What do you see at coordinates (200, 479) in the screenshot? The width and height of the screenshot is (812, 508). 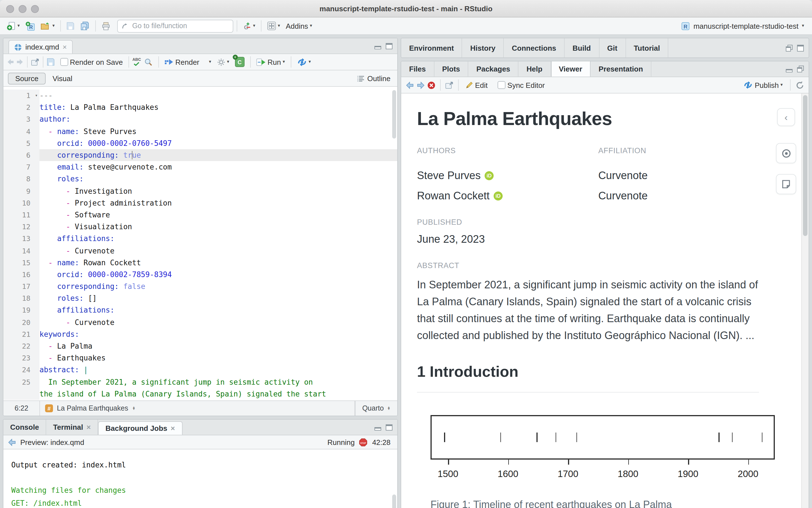 I see `console-output: Output created: index.html Watching file…` at bounding box center [200, 479].